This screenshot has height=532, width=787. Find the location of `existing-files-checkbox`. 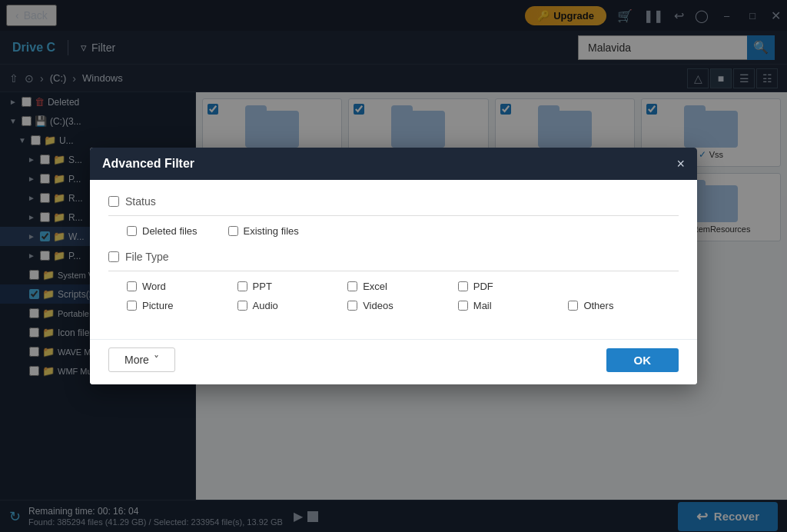

existing-files-checkbox is located at coordinates (234, 231).